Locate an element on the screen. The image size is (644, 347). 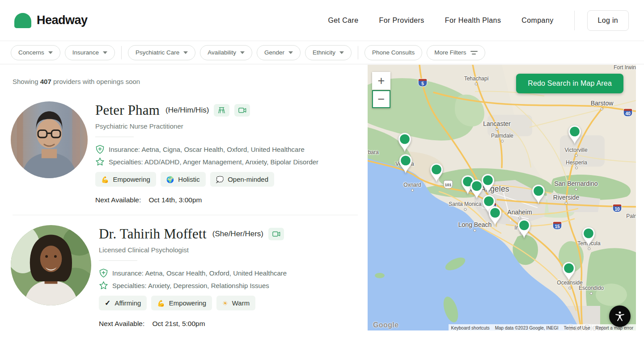
main-nav: Get Care For Providers For Health Plans … is located at coordinates (479, 21).